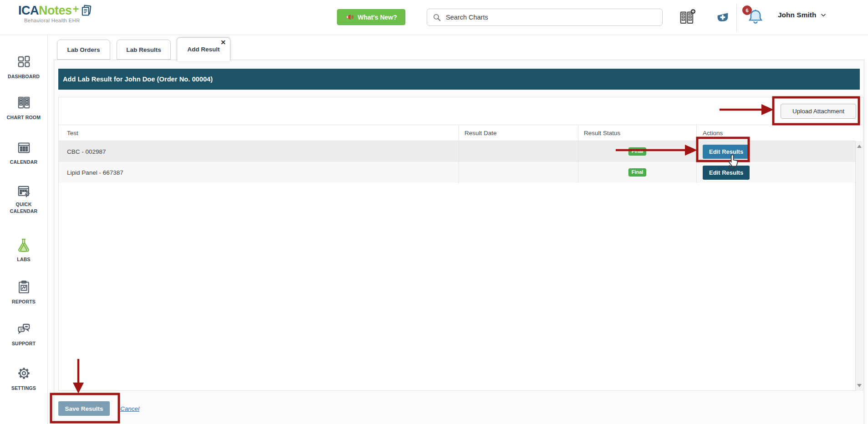  Describe the element at coordinates (24, 302) in the screenshot. I see `sidebar-label: REPORTS` at that location.